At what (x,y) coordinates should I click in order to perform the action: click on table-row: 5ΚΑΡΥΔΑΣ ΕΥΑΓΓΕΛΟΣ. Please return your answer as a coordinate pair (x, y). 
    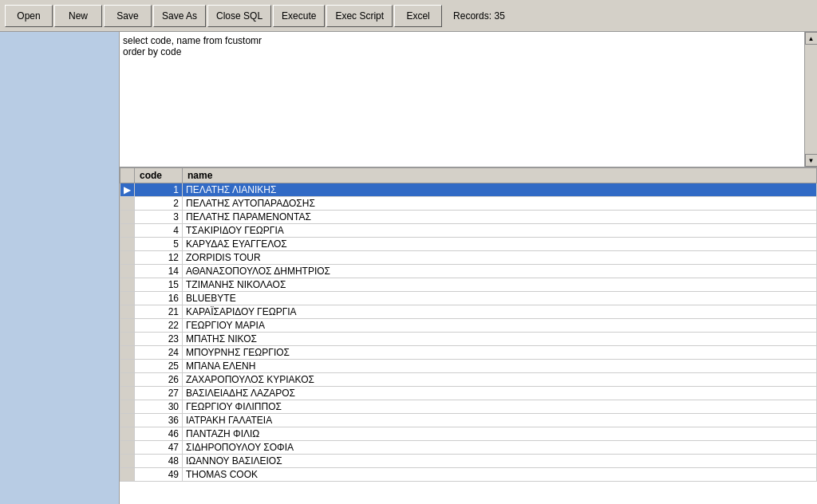
    Looking at the image, I should click on (469, 244).